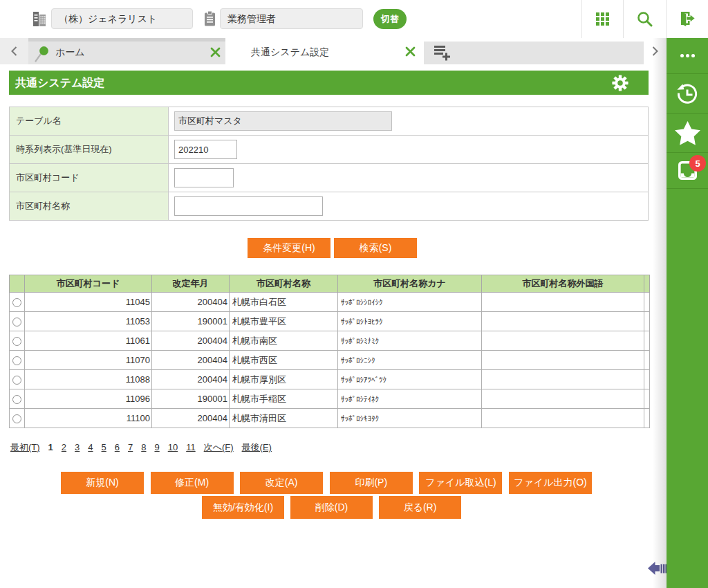 This screenshot has width=708, height=588. I want to click on change-condition-button: 条件変更(H), so click(289, 248).